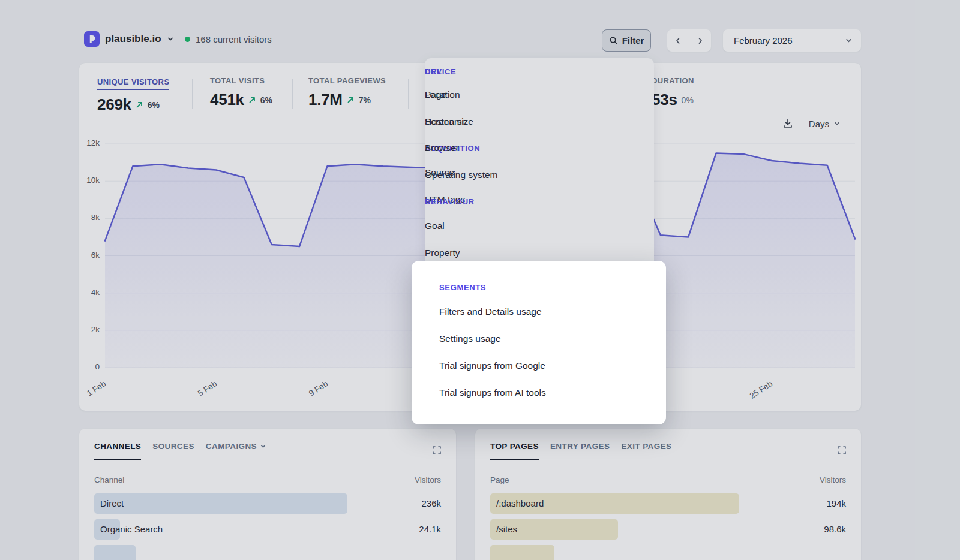  Describe the element at coordinates (443, 253) in the screenshot. I see `filter-item-property: Property` at that location.